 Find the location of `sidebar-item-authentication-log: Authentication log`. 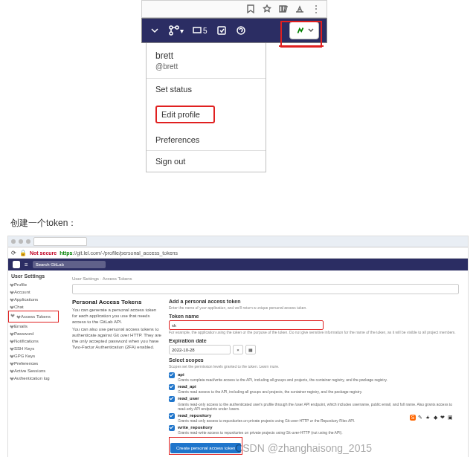

sidebar-item-authentication-log: Authentication log is located at coordinates (35, 378).